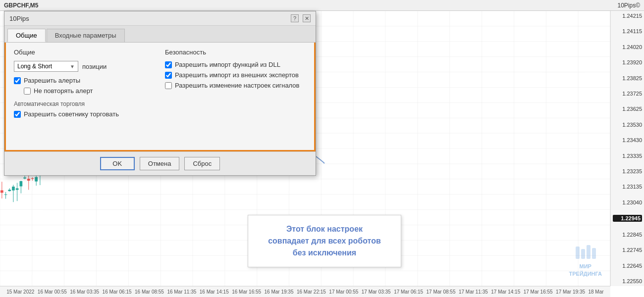  Describe the element at coordinates (322, 5) in the screenshot. I see `chart-topbar: GBPCHF,M5 10Pips©` at that location.